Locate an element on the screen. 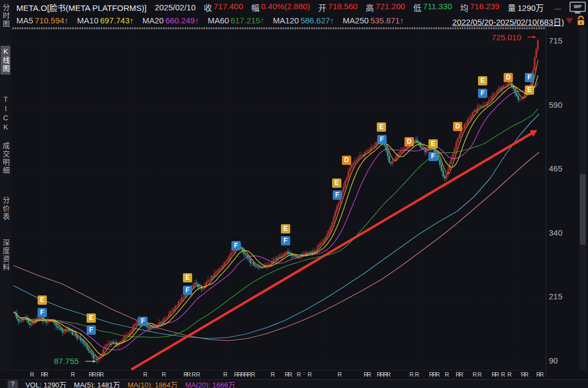  y-axis-tick: 590 is located at coordinates (555, 104).